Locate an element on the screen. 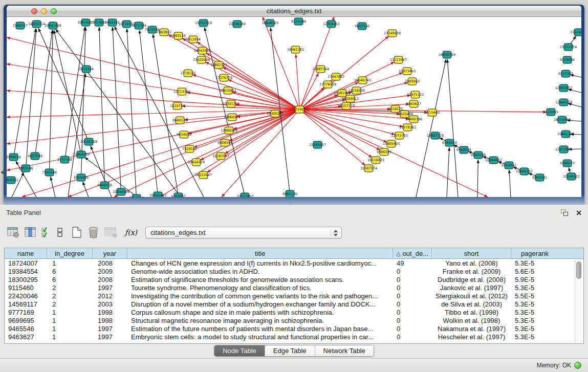  table-cell: 49 is located at coordinates (412, 263).